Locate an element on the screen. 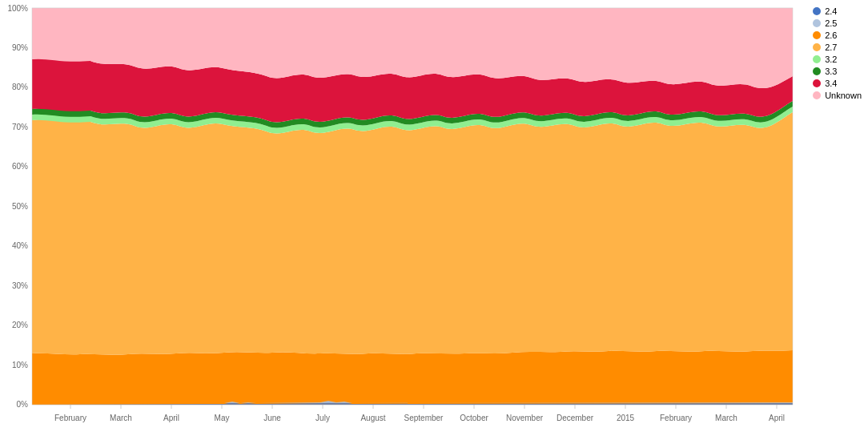  x-label-apr2014: April is located at coordinates (171, 418).